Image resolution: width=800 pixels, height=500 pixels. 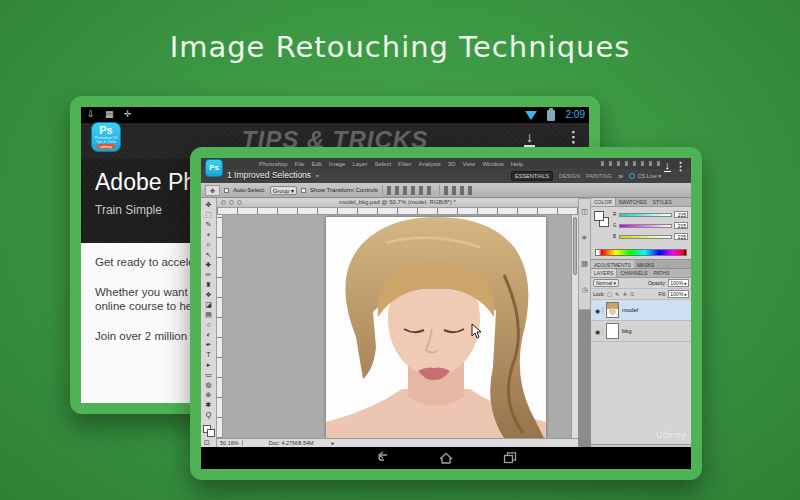 I want to click on auto-select-dropdown: Group ▾, so click(x=284, y=190).